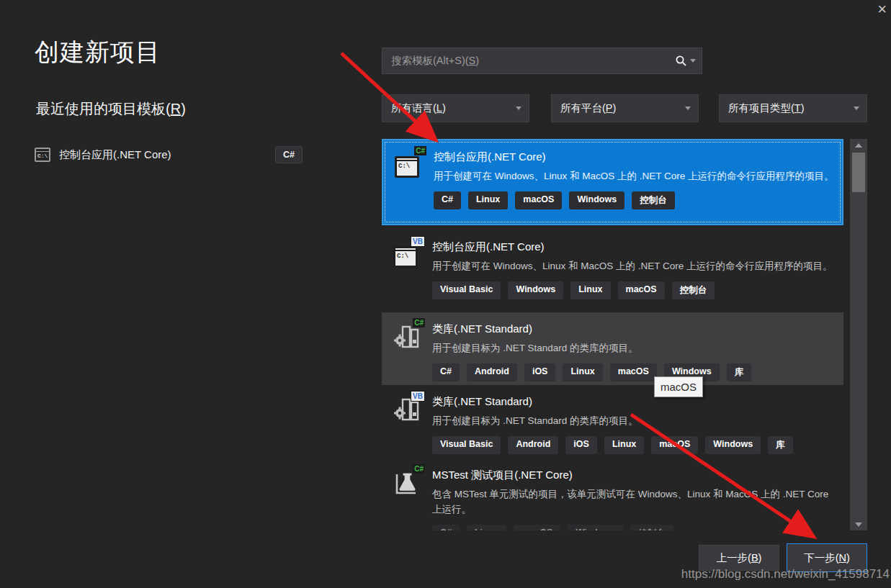 The image size is (891, 588). What do you see at coordinates (859, 173) in the screenshot?
I see `scrollbar-thumb` at bounding box center [859, 173].